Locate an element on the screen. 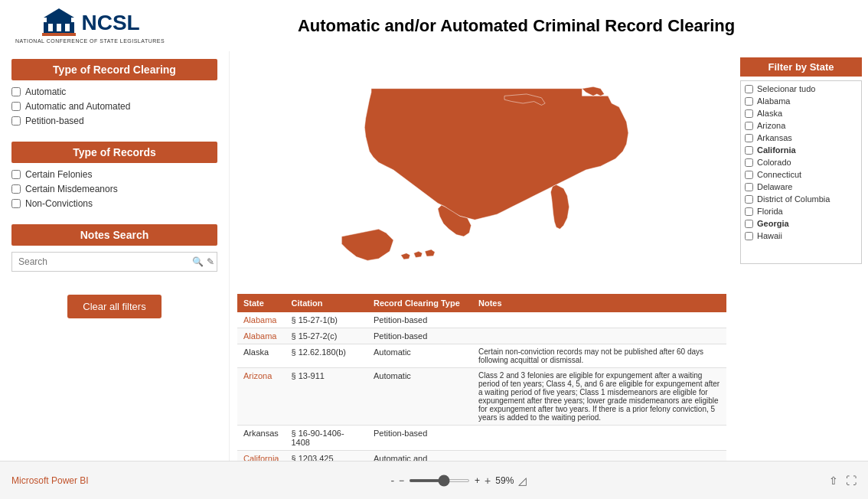 Image resolution: width=868 pixels, height=499 pixels. state-link: Arizona is located at coordinates (257, 376).